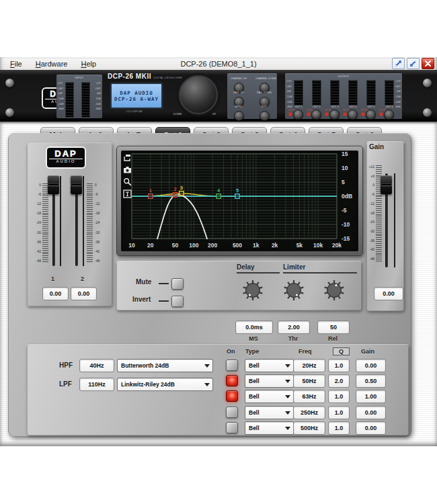 This screenshot has width=437, height=504. I want to click on limiter-underline, so click(320, 273).